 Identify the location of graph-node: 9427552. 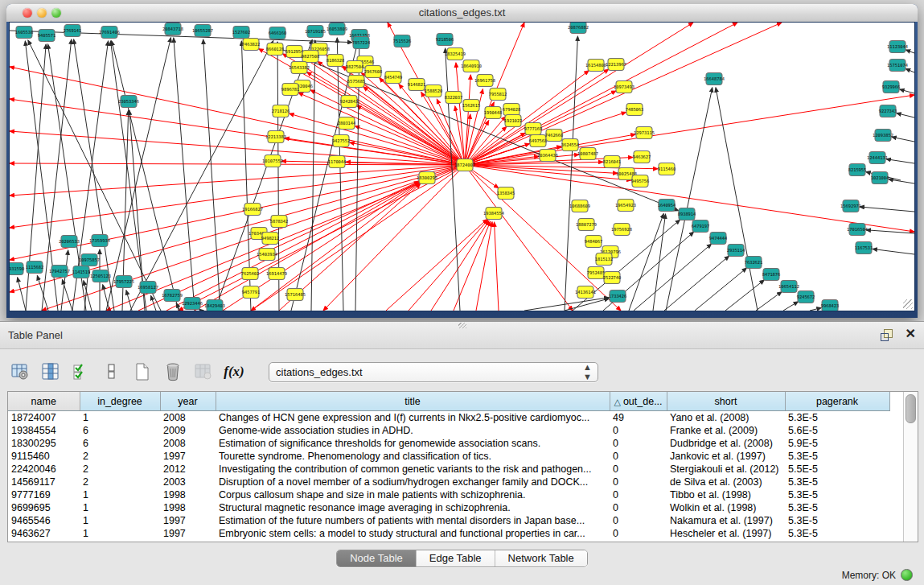
(341, 142).